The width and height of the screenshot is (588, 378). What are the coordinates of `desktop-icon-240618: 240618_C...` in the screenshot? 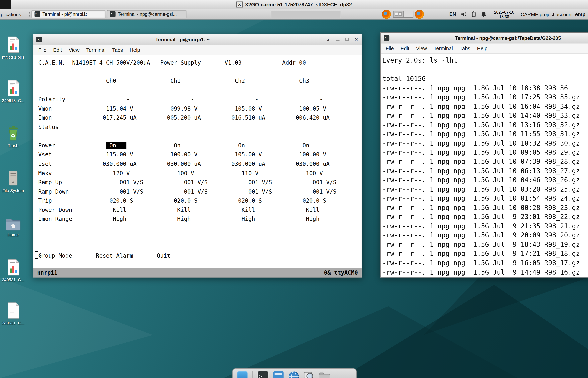 It's located at (13, 91).